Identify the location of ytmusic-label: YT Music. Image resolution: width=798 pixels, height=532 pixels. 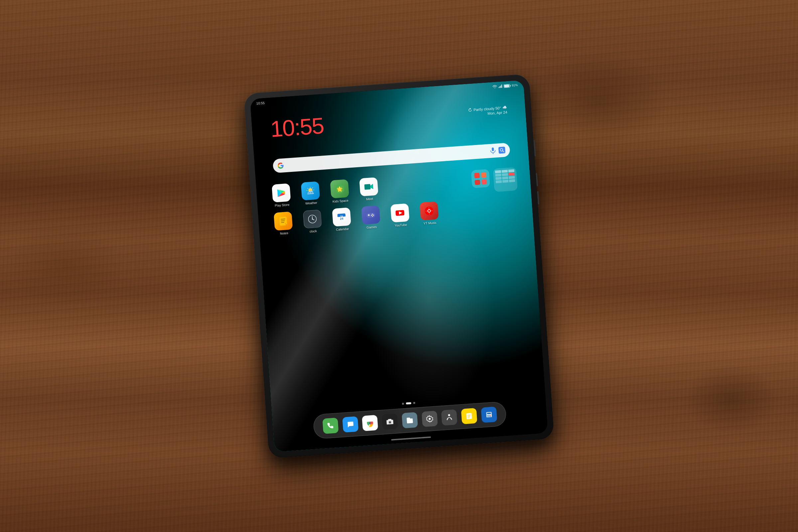
(430, 223).